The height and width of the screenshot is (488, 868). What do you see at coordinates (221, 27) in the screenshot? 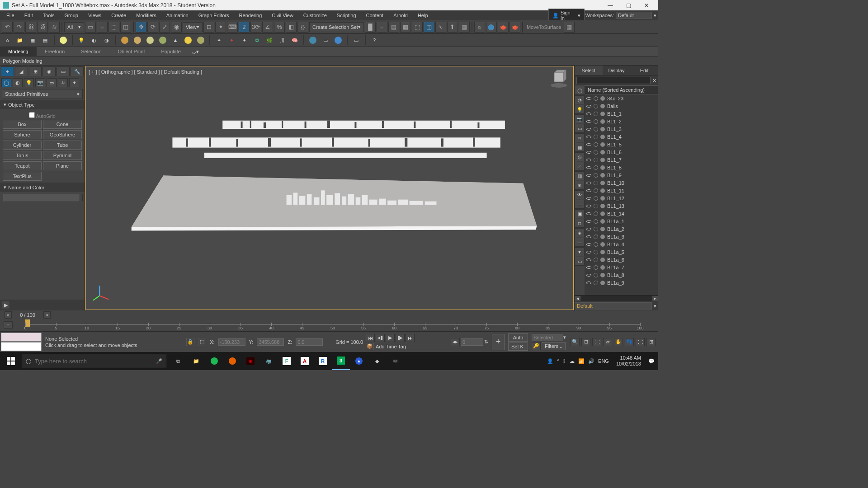
I see `manipulate-button: ✦` at bounding box center [221, 27].